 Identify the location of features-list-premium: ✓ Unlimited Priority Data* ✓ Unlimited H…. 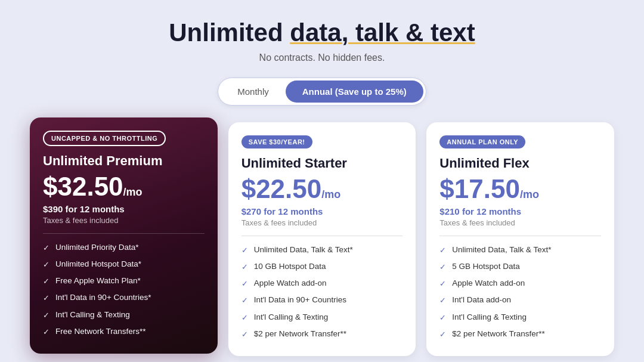
(124, 290).